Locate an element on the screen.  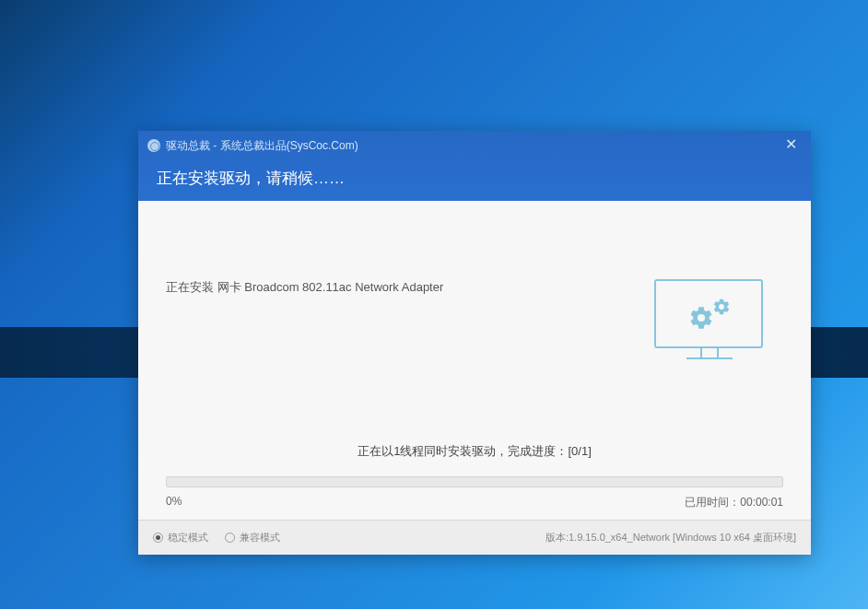
radio-label: 稳定模式 is located at coordinates (188, 538).